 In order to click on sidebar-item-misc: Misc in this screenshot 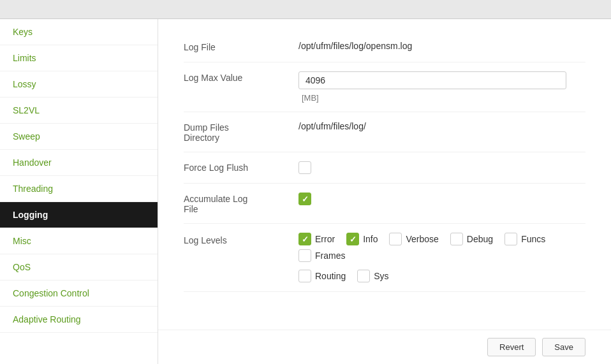, I will do `click(79, 241)`.